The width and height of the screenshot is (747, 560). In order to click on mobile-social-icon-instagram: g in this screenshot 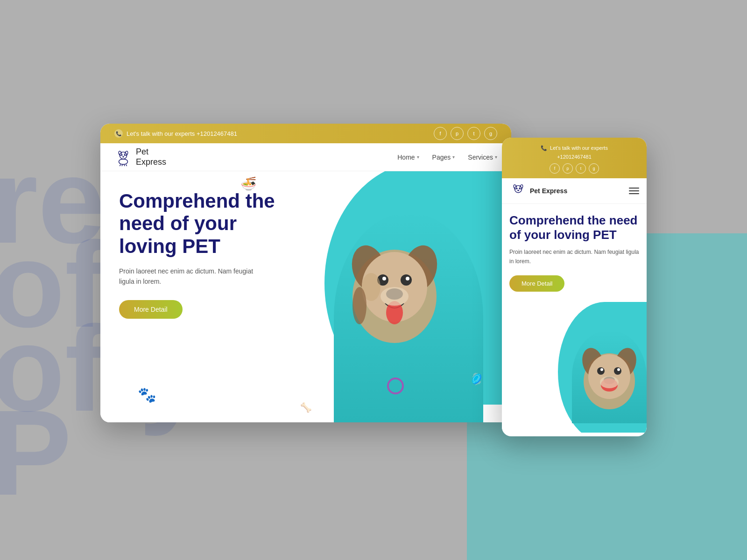, I will do `click(594, 168)`.